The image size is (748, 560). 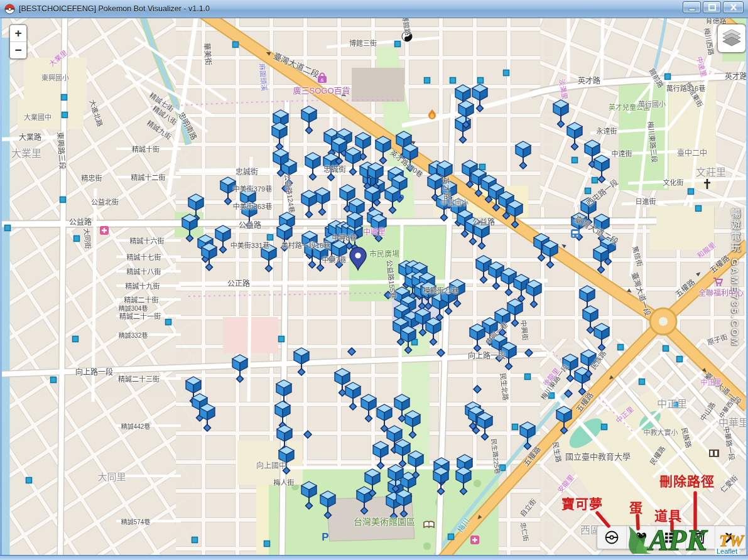 I want to click on minimize-button, so click(x=692, y=8).